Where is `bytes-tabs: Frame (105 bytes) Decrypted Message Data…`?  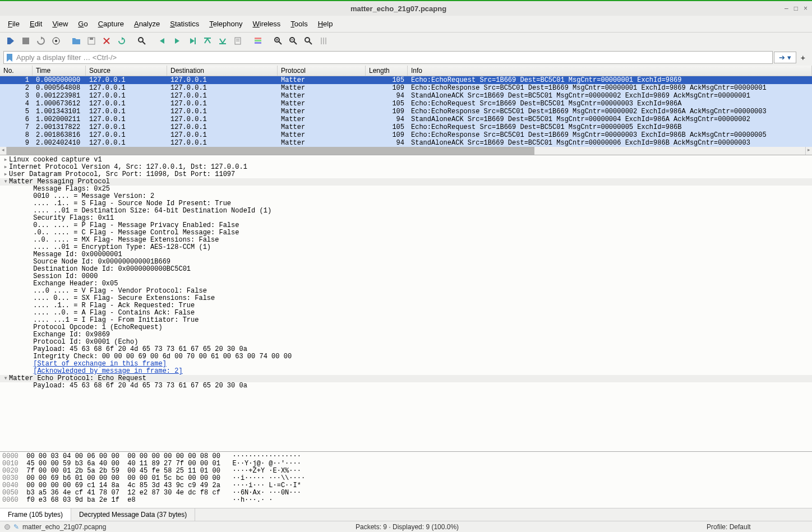
bytes-tabs: Frame (105 bytes) Decrypted Message Data… is located at coordinates (406, 515).